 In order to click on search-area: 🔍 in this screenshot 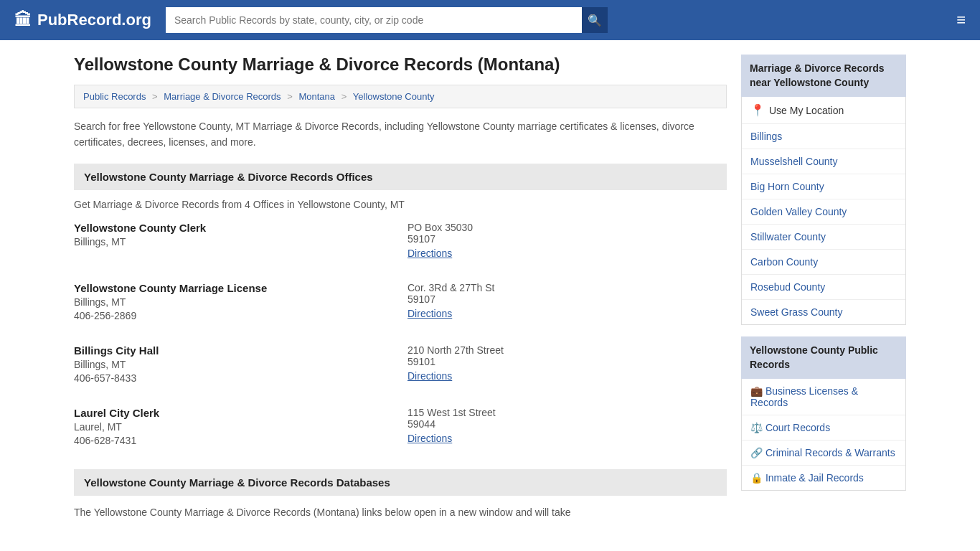, I will do `click(550, 20)`.